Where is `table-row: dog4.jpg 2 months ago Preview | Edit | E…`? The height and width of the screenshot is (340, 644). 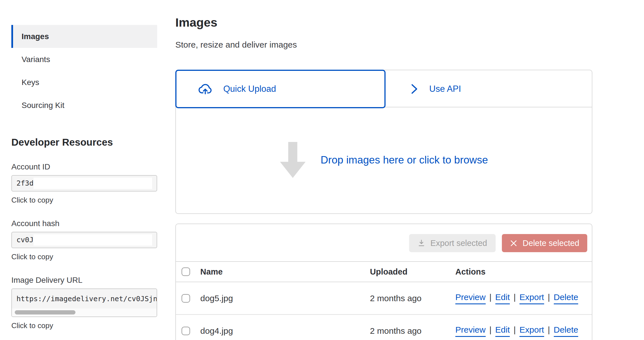 table-row: dog4.jpg 2 months ago Preview | Edit | E… is located at coordinates (384, 328).